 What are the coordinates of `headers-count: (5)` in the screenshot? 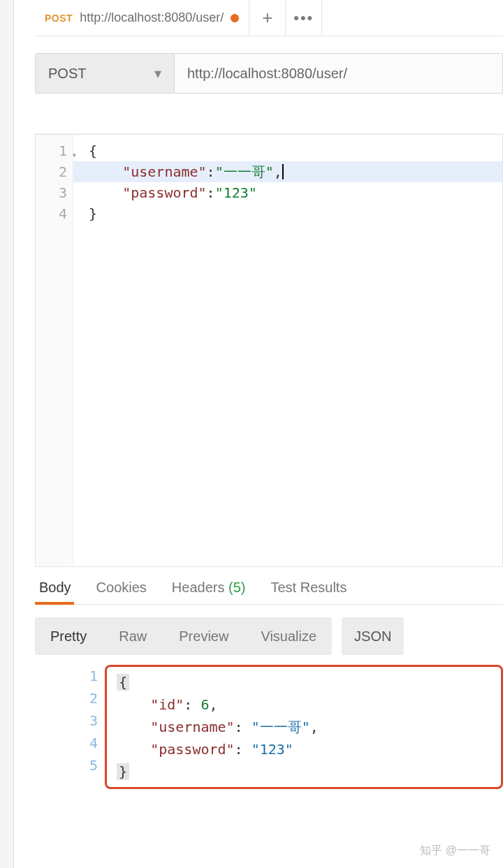 It's located at (237, 587).